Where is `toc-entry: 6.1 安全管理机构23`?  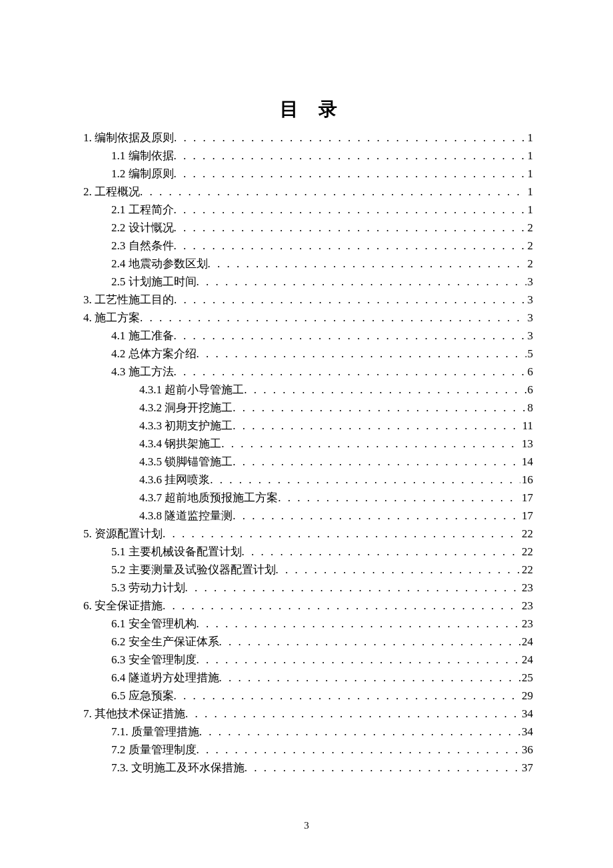
toc-entry: 6.1 安全管理机构23 is located at coordinates (308, 624).